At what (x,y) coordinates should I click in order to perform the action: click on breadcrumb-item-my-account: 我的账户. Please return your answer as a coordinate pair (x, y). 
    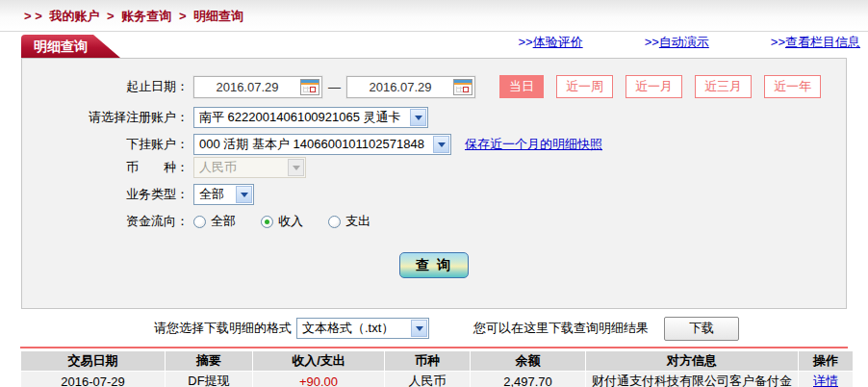
    Looking at the image, I should click on (74, 15).